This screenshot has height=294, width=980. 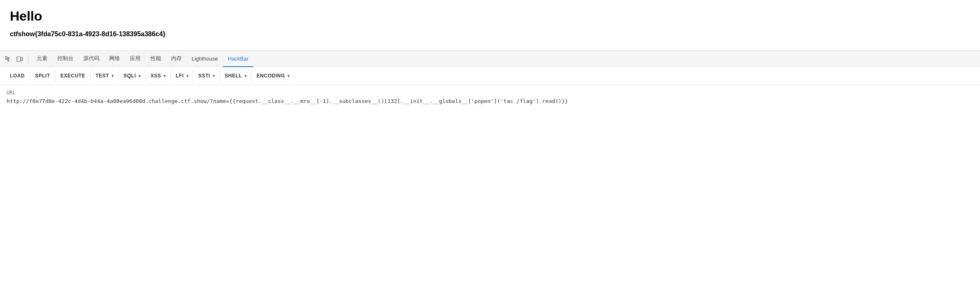 I want to click on tab-sources: 源代码, so click(x=92, y=59).